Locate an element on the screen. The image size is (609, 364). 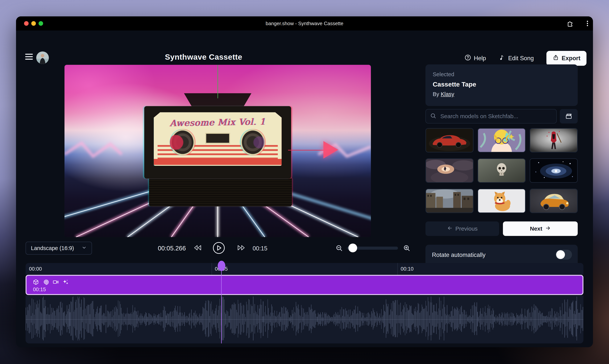
green-hairline is located at coordinates (218, 81).